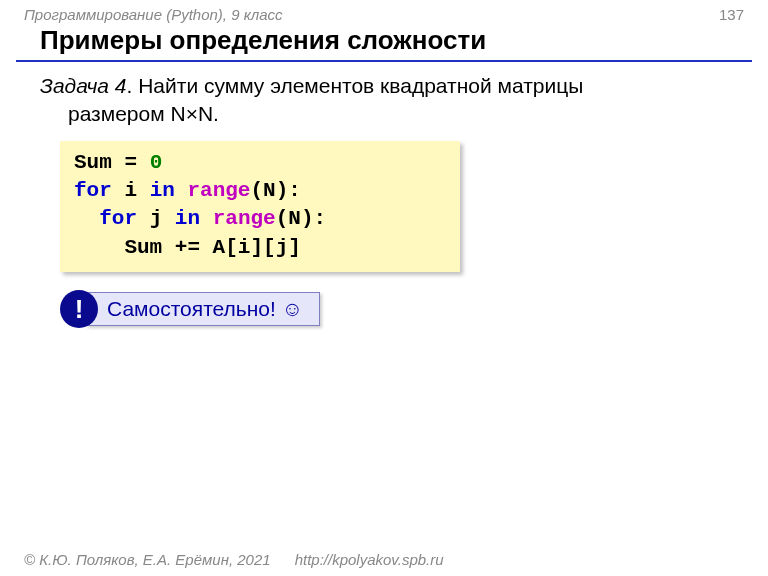 The image size is (768, 576). What do you see at coordinates (414, 309) in the screenshot?
I see `note: ! Самостоятельно! ☺` at bounding box center [414, 309].